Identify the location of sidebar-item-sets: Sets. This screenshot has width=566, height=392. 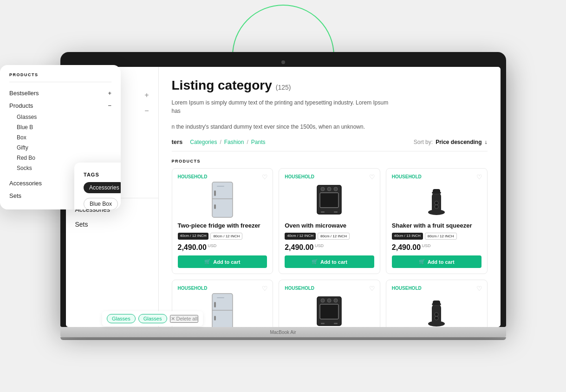
(112, 224).